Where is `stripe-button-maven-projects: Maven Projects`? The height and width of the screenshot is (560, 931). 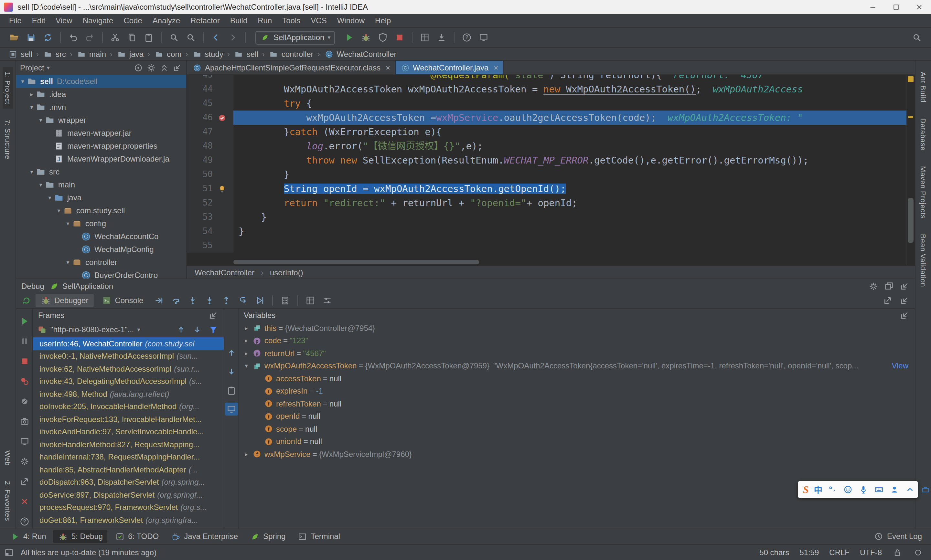
stripe-button-maven-projects: Maven Projects is located at coordinates (923, 192).